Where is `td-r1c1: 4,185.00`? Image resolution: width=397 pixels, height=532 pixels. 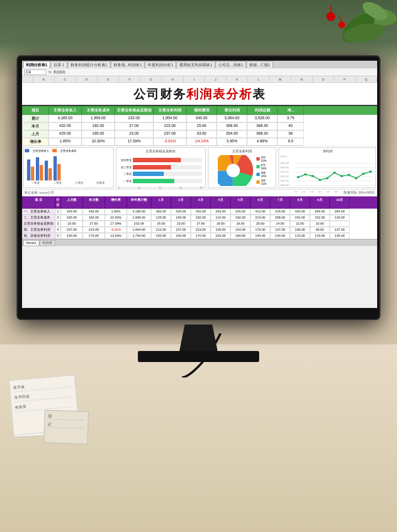 td-r1c1: 4,185.00 is located at coordinates (65, 119).